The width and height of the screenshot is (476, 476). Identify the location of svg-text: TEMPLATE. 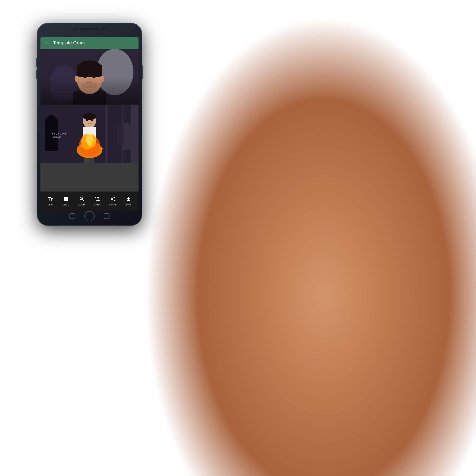
(60, 134).